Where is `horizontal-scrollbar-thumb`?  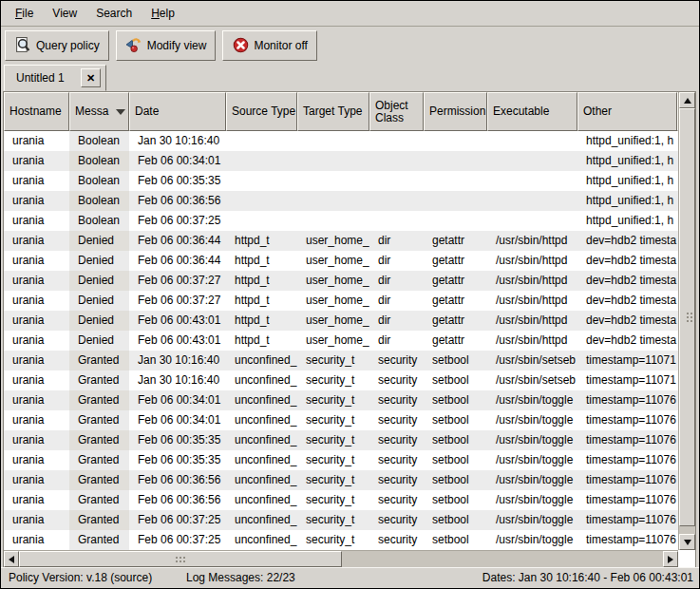 horizontal-scrollbar-thumb is located at coordinates (180, 559).